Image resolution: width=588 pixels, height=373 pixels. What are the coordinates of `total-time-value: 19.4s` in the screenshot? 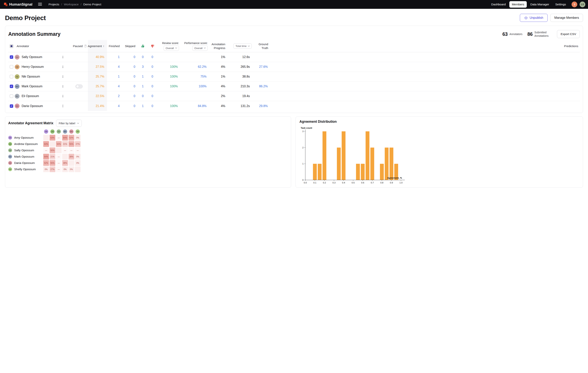 It's located at (246, 96).